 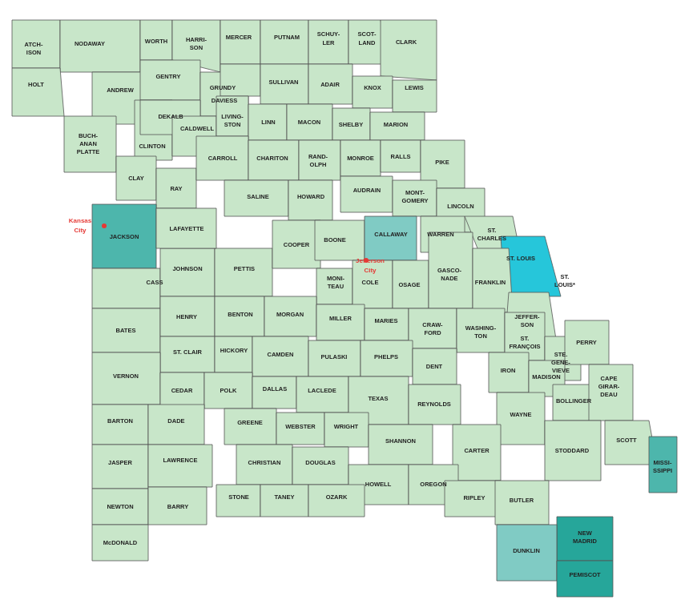 What do you see at coordinates (284, 501) in the screenshot?
I see `county-taney` at bounding box center [284, 501].